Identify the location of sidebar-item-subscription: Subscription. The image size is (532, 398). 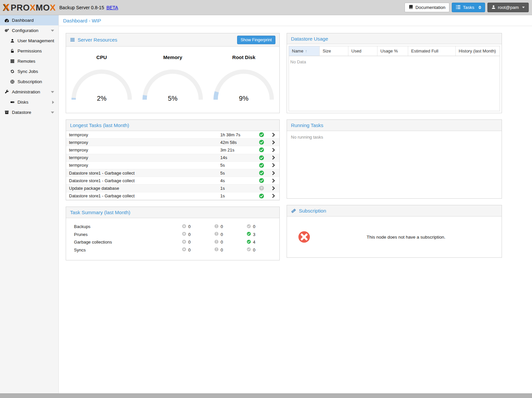
(29, 82).